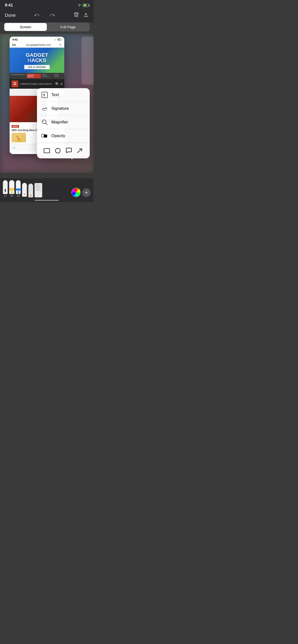 The width and height of the screenshot is (298, 644). Describe the element at coordinates (5, 196) in the screenshot. I see `pen-black-label: 97` at that location.